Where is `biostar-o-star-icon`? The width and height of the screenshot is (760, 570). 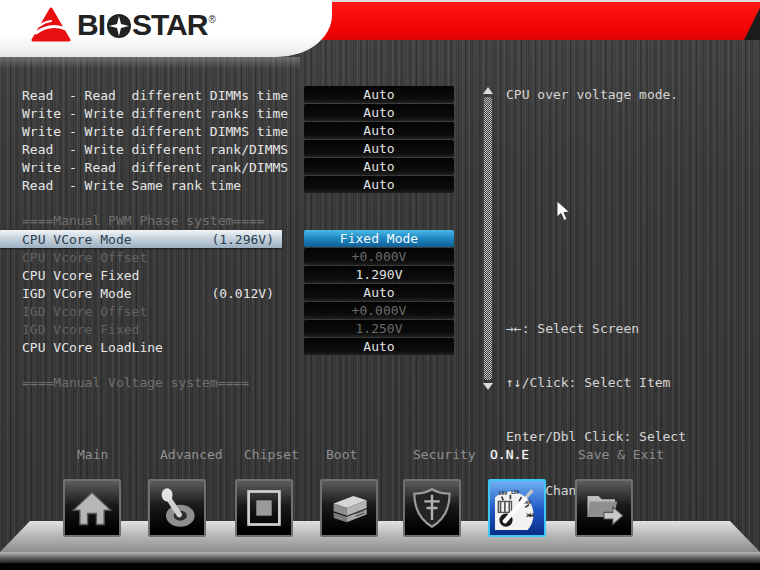
biostar-o-star-icon is located at coordinates (119, 26).